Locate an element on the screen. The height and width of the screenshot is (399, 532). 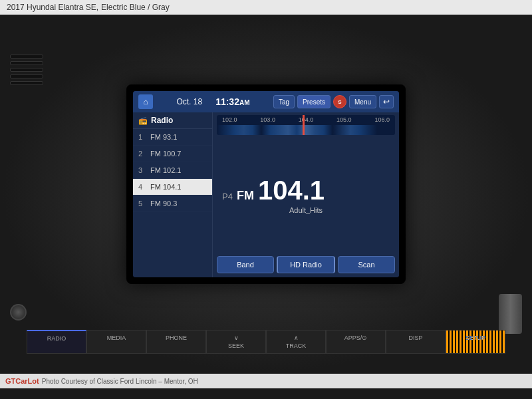
tune-knob is located at coordinates (511, 314).